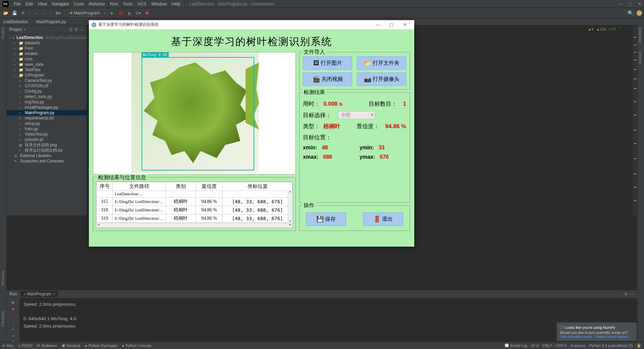 This screenshot has height=349, width=644. I want to click on exit-button: 🚪退出, so click(383, 219).